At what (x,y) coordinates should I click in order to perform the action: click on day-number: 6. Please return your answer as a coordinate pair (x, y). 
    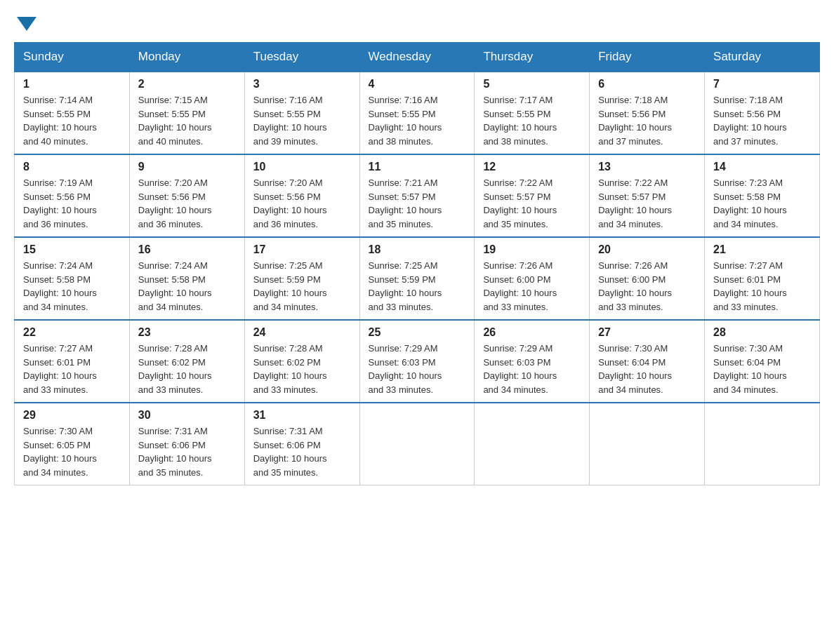
    Looking at the image, I should click on (647, 84).